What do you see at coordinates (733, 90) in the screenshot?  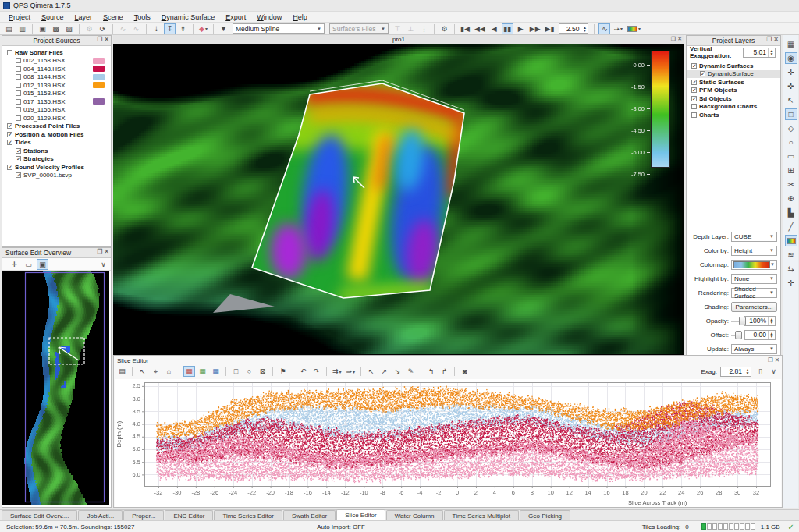 I see `tree-item-pfm-objects: ✓PFM Objects` at bounding box center [733, 90].